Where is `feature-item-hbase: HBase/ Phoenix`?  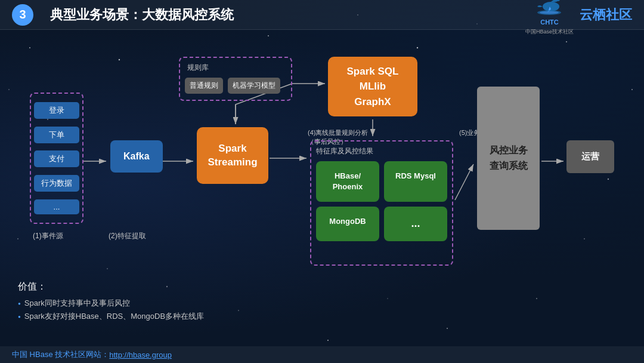
feature-item-hbase: HBase/ Phoenix is located at coordinates (348, 182).